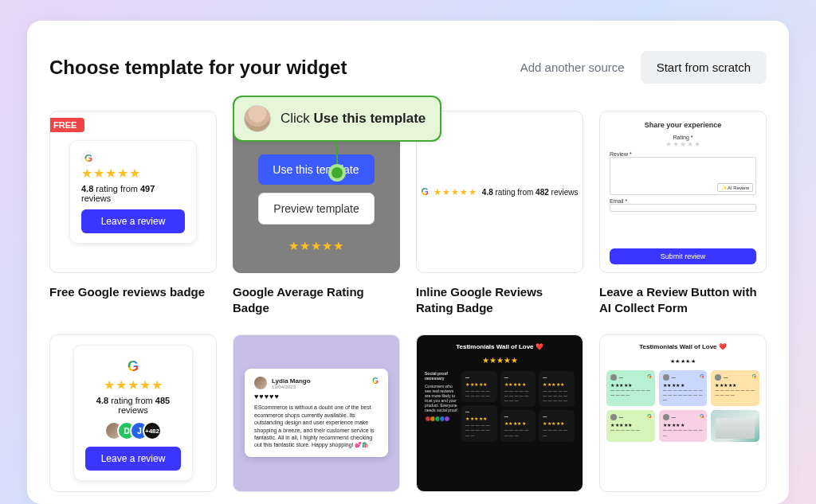 The height and width of the screenshot is (504, 816). Describe the element at coordinates (683, 256) in the screenshot. I see `submit-review-button: Submit review` at that location.